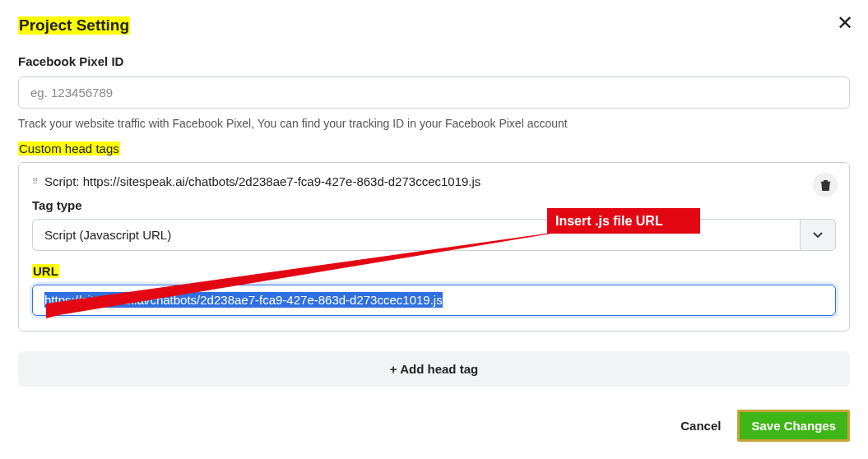  Describe the element at coordinates (793, 426) in the screenshot. I see `save-changes-button: Save Changes` at that location.